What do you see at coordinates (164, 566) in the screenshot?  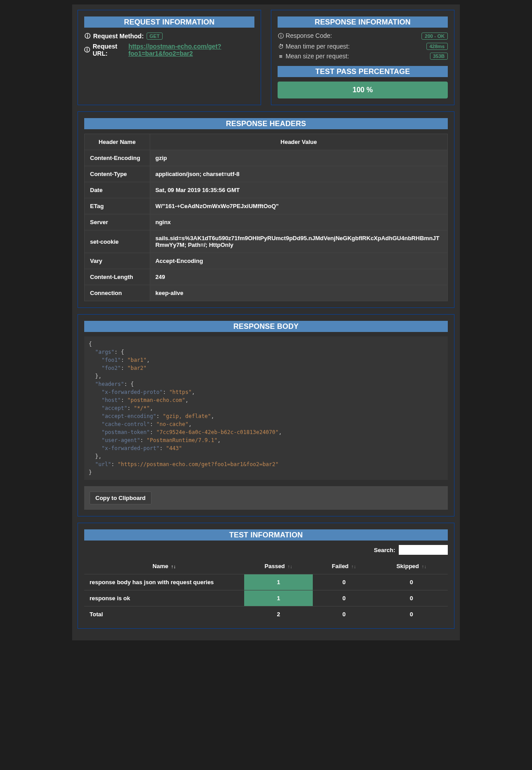 I see `col-name: Name↑↓` at bounding box center [164, 566].